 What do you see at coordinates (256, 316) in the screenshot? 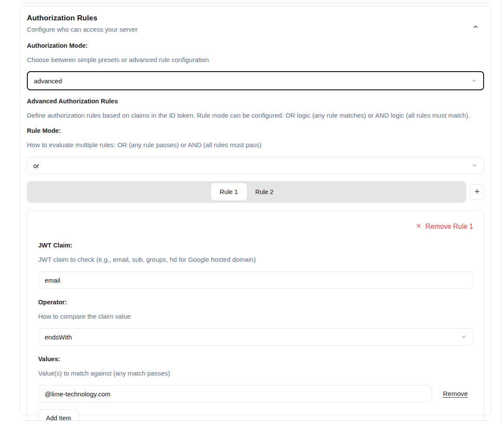
I see `operator-description: How to compare the claim value` at bounding box center [256, 316].